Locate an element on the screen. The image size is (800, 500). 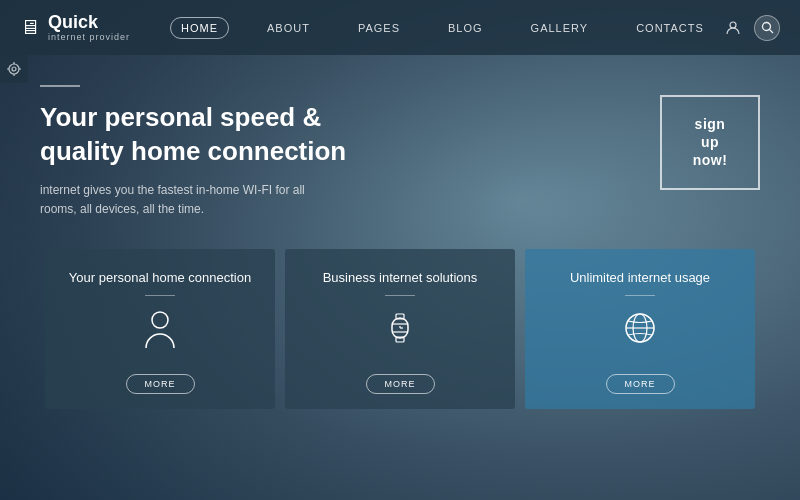
nav-item-gallery: GALLERY is located at coordinates (560, 28).